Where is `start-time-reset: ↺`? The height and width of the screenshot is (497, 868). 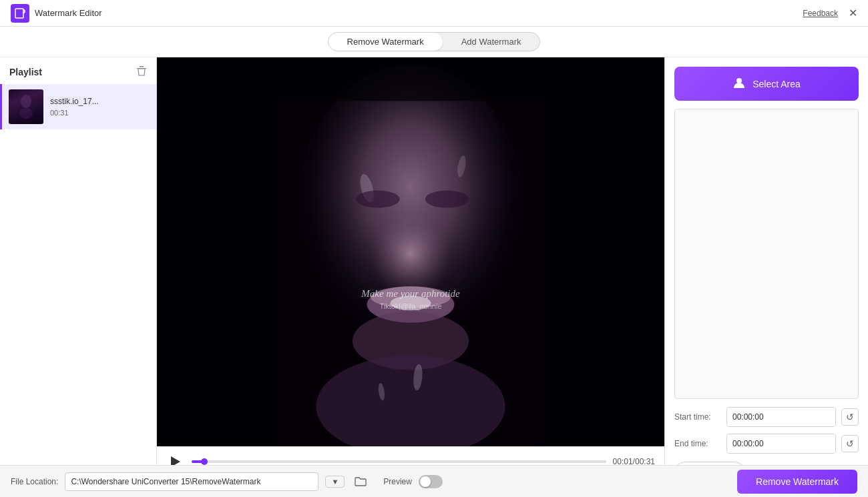 start-time-reset: ↺ is located at coordinates (850, 417).